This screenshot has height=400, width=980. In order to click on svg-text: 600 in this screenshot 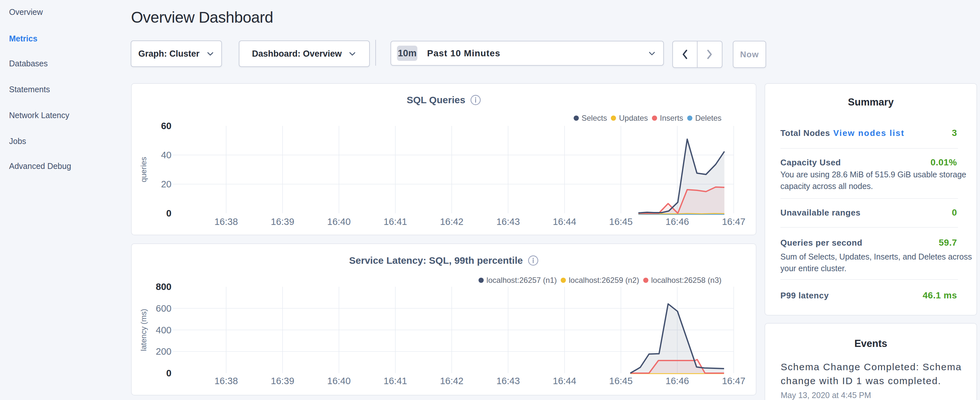, I will do `click(164, 308)`.